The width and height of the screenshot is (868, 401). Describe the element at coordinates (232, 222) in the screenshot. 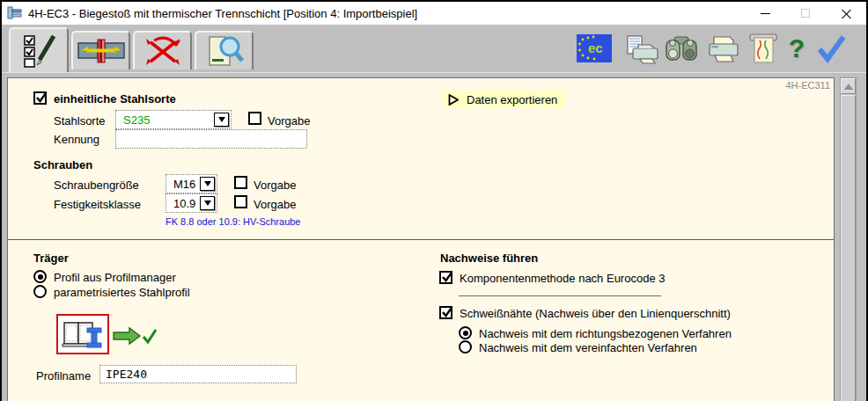

I see `fk-hint: FK 8.8 oder 10.9: HV-Schraube` at that location.